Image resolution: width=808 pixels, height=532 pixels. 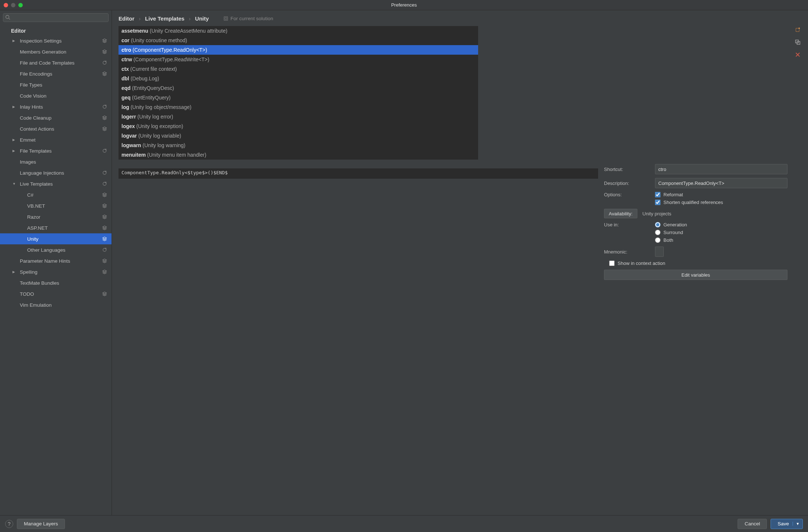 What do you see at coordinates (298, 31) in the screenshot?
I see `template-item: assetmenu (Unity CreateAssetMenu attribu…` at bounding box center [298, 31].